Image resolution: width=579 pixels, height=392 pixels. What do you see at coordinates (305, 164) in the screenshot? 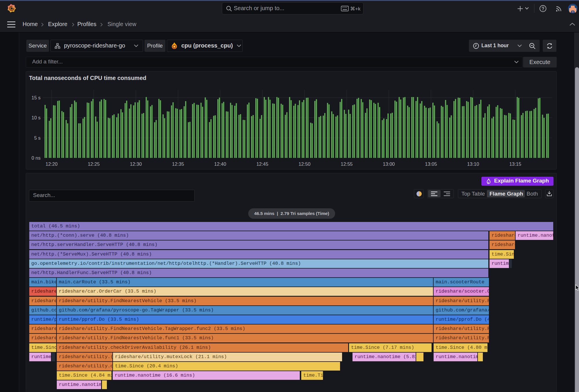
I see `svg-text: 12:50` at bounding box center [305, 164].